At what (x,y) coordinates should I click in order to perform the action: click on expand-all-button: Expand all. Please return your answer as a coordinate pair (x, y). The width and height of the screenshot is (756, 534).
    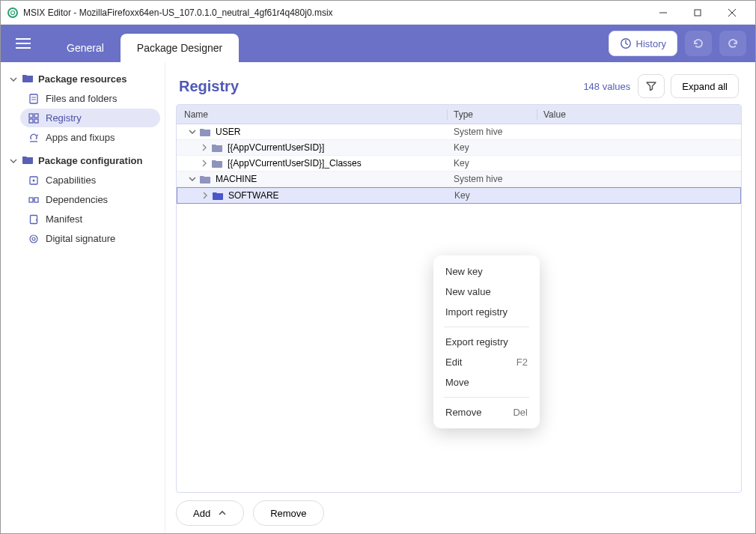
    Looking at the image, I should click on (705, 86).